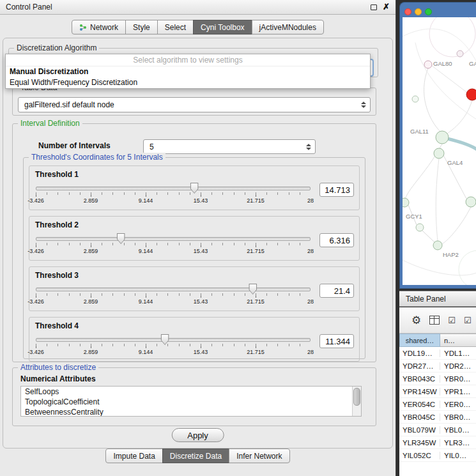 The height and width of the screenshot is (476, 476). What do you see at coordinates (452, 321) in the screenshot?
I see `select-all-icon: ☑` at bounding box center [452, 321].